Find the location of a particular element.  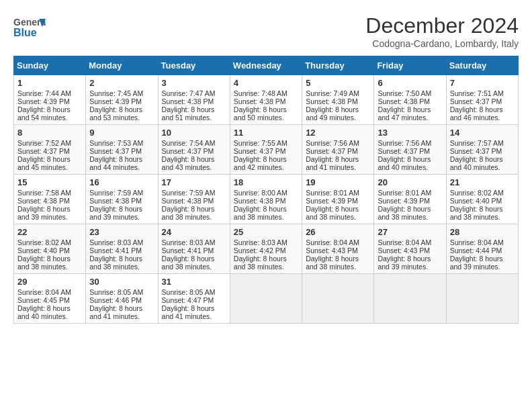

calendar-week-1: 1Sunrise: 7:44 AMSunset: 4:39 PMDaylight… is located at coordinates (266, 100).